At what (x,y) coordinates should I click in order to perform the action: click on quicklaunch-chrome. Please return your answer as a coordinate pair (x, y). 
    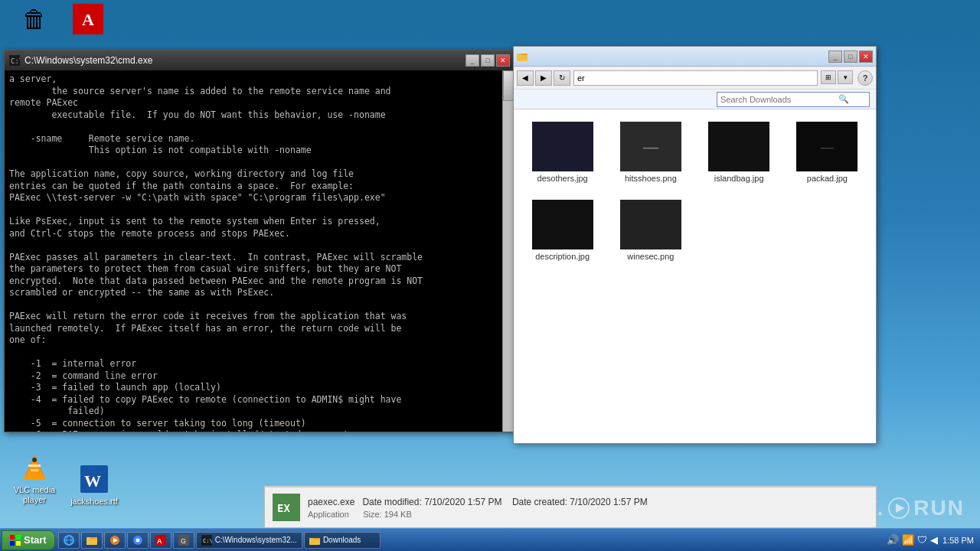
    Looking at the image, I should click on (138, 540).